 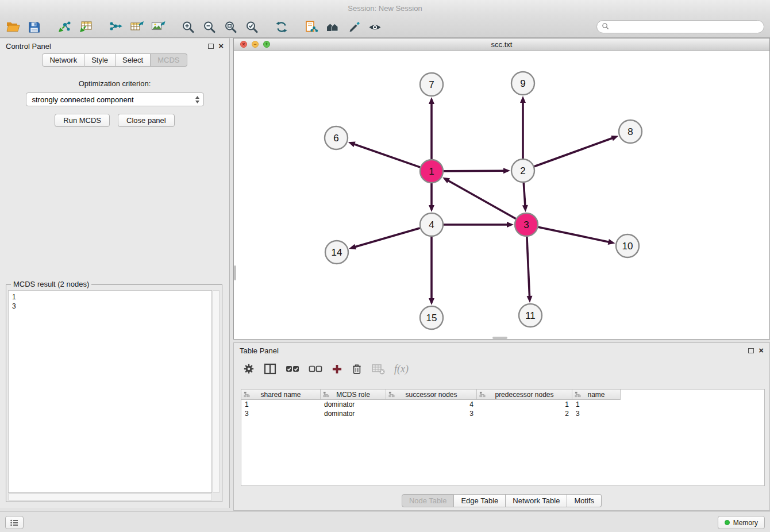 What do you see at coordinates (573, 152) in the screenshot?
I see `edge-line` at bounding box center [573, 152].